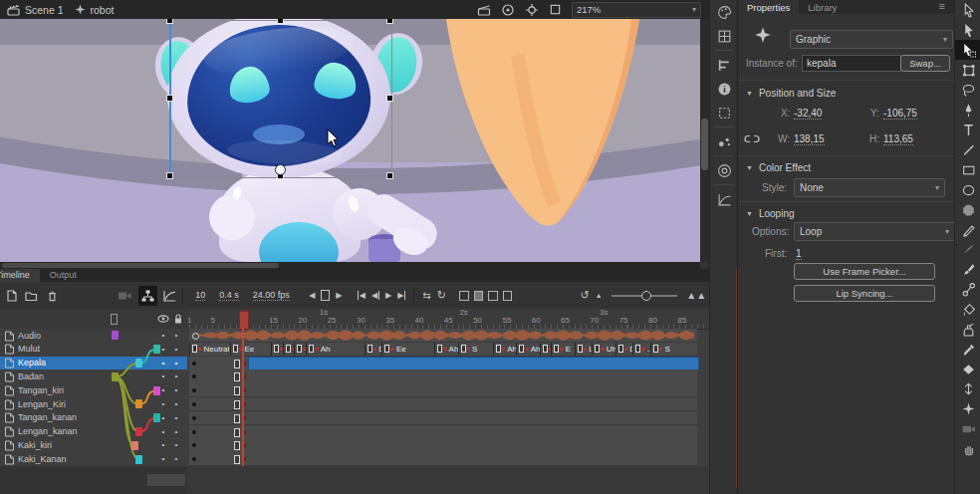 This screenshot has width=980, height=494. I want to click on zoom-out-frames-icon: ▲, so click(600, 295).